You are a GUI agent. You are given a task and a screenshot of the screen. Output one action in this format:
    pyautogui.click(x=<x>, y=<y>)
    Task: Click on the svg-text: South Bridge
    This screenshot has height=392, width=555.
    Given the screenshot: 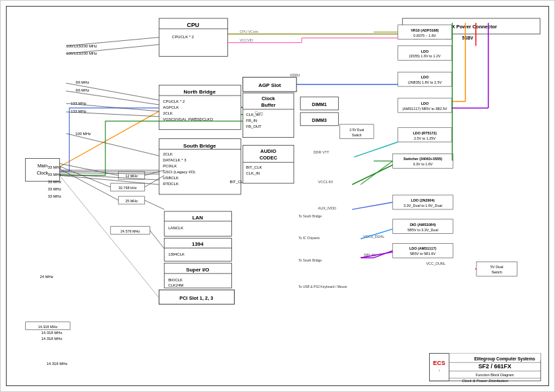 What is the action you would take?
    pyautogui.click(x=200, y=146)
    